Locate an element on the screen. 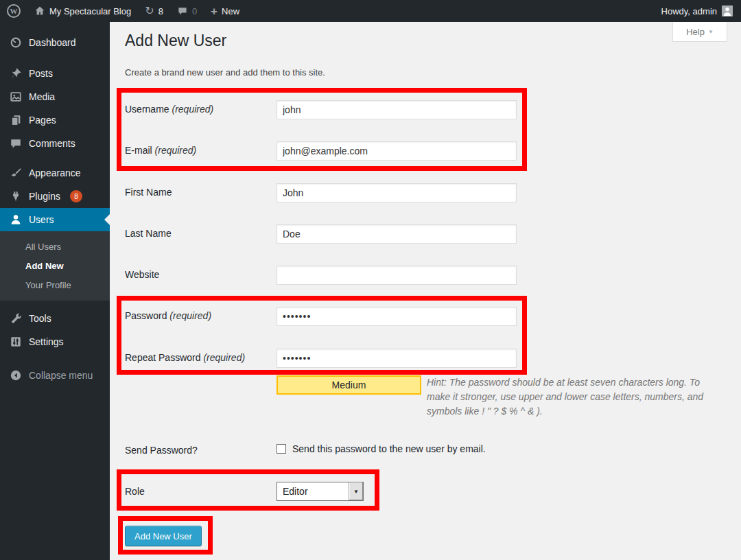  sidebar-label: Pages is located at coordinates (43, 120).